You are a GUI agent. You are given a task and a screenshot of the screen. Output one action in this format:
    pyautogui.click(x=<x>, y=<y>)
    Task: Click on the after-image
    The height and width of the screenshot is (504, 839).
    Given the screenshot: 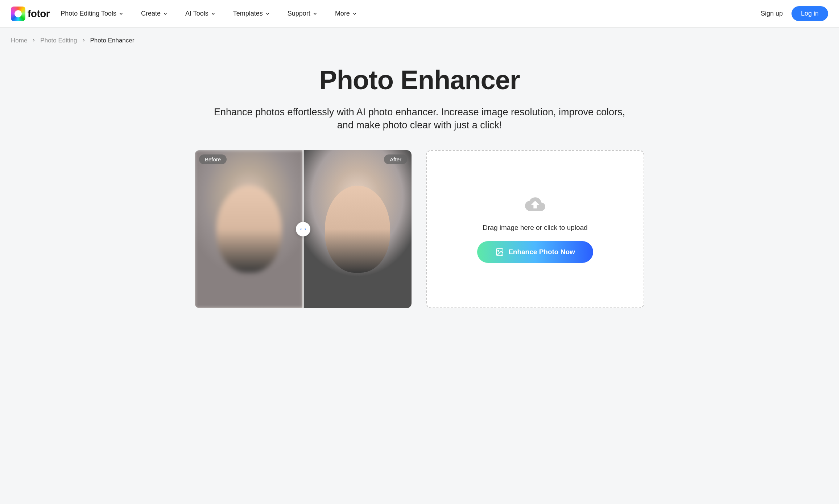 What is the action you would take?
    pyautogui.click(x=357, y=229)
    